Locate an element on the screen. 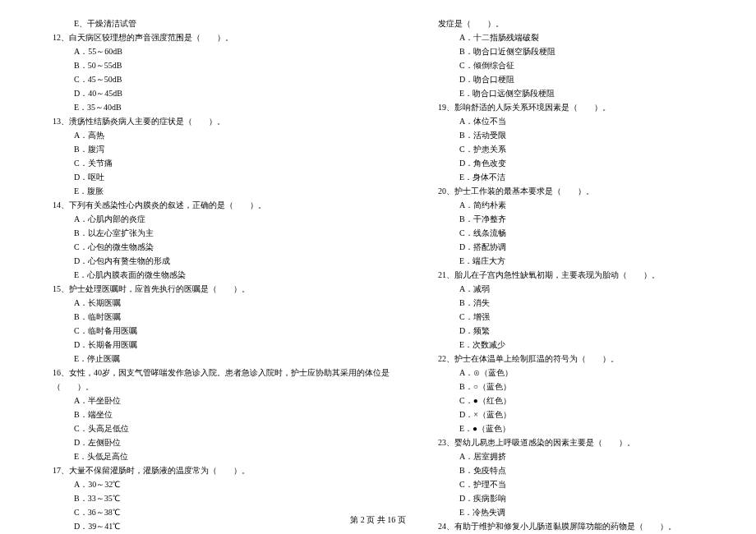 This screenshot has width=756, height=534. option-text: A．心肌内部的炎症 is located at coordinates (217, 219).